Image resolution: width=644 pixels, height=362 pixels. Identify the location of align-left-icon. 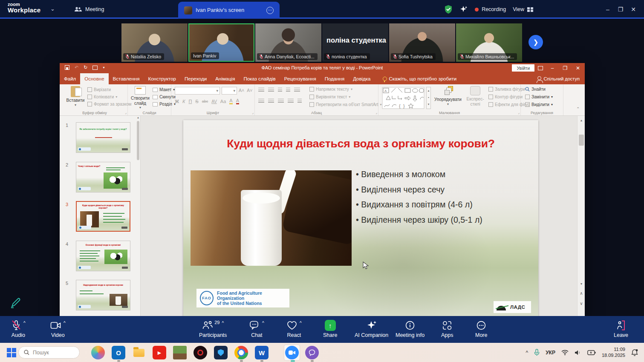
(261, 101).